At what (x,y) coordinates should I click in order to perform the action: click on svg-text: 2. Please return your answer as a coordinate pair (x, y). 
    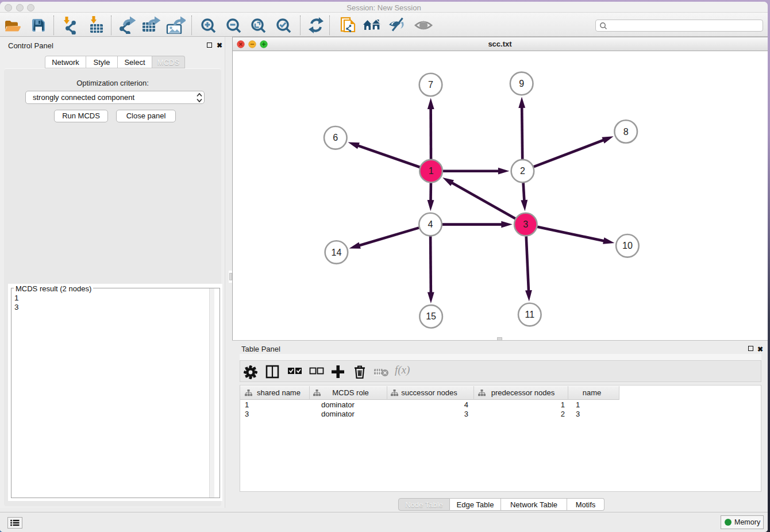
    Looking at the image, I should click on (523, 171).